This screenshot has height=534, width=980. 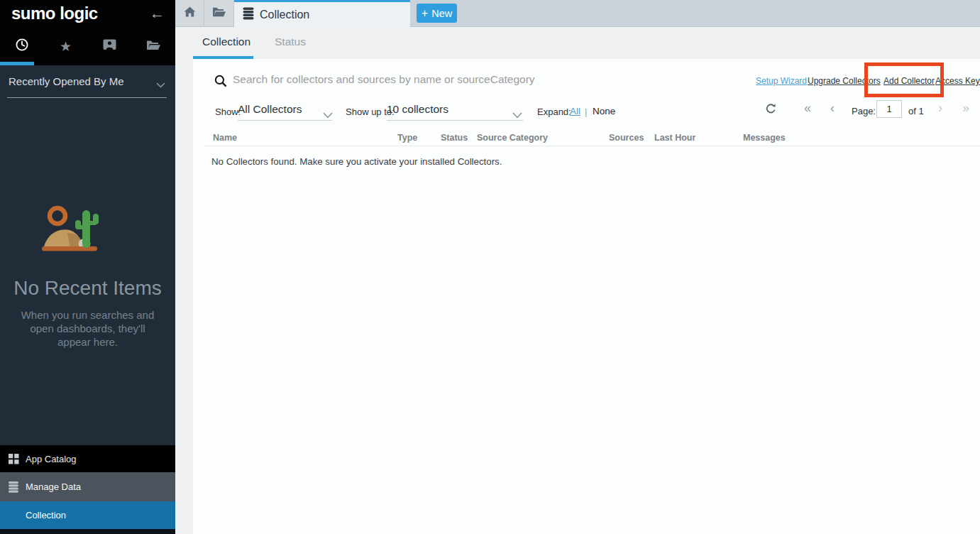 What do you see at coordinates (88, 329) in the screenshot?
I see `no-recent-items-description: When you run searches and open dashboard…` at bounding box center [88, 329].